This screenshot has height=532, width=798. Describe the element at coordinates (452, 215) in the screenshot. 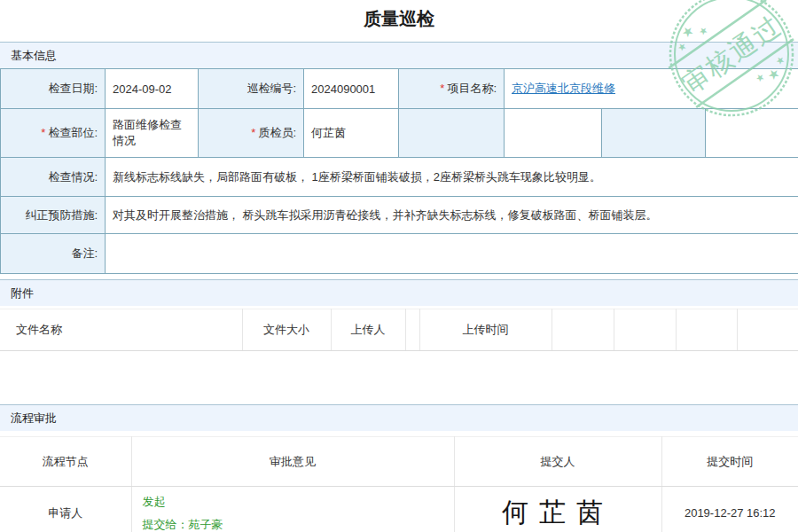

I see `corrective-action-value: 对其及时开展整治措施， 桥头跳车拟采用沥青砼接线，并补齐缺失标志标线，修复破板路…` at that location.